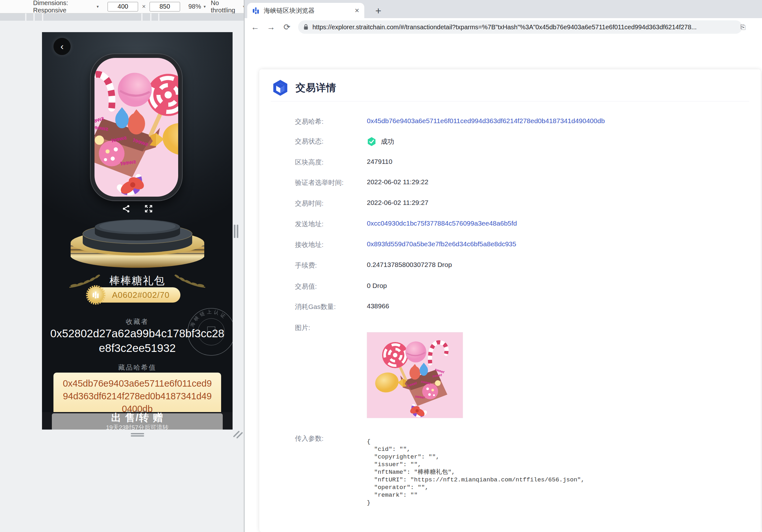 The width and height of the screenshot is (762, 532). What do you see at coordinates (409, 266) in the screenshot?
I see `row-value: 0.24713785800307278 Drop` at bounding box center [409, 266].